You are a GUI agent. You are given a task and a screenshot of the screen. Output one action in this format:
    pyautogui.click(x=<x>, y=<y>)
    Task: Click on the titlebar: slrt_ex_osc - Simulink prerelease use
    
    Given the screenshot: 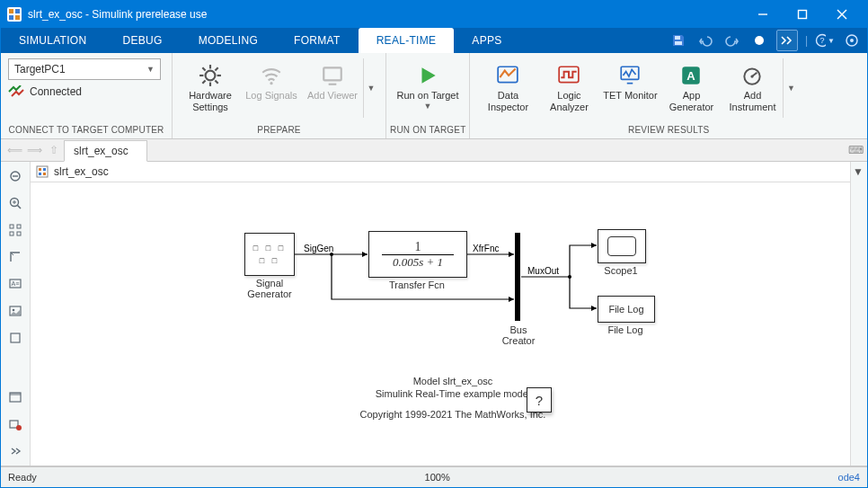 What is the action you would take?
    pyautogui.click(x=434, y=14)
    